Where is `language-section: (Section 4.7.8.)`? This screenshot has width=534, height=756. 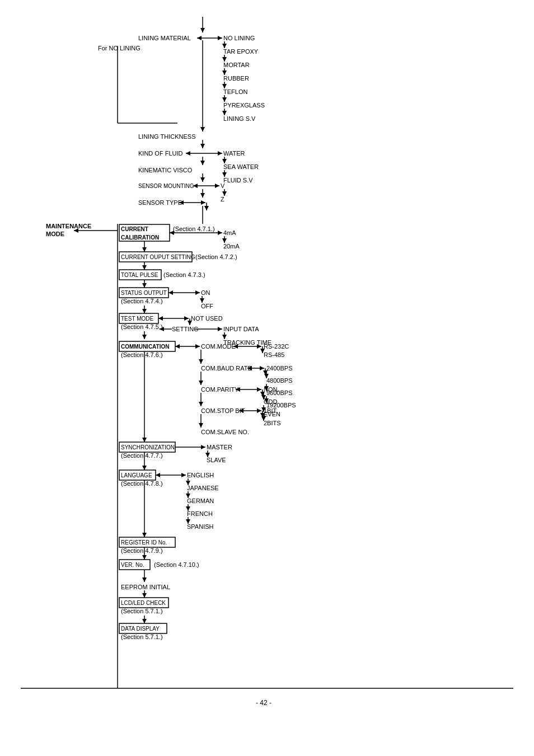 language-section: (Section 4.7.8.) is located at coordinates (142, 483).